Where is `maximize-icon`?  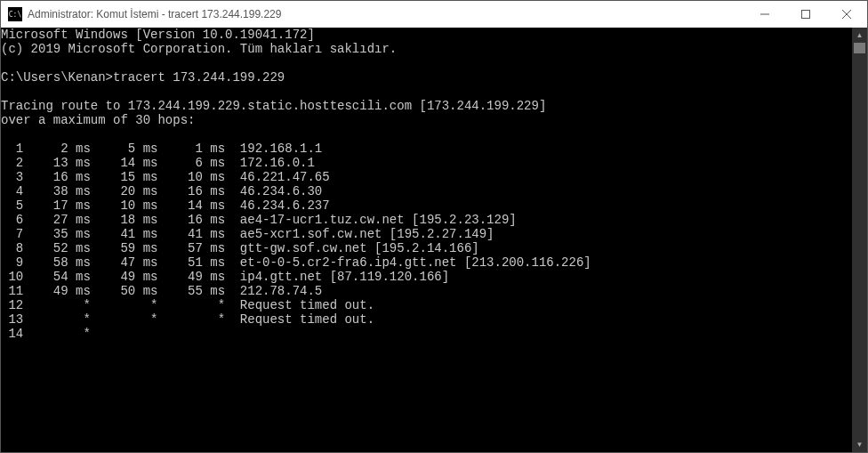 maximize-icon is located at coordinates (806, 14).